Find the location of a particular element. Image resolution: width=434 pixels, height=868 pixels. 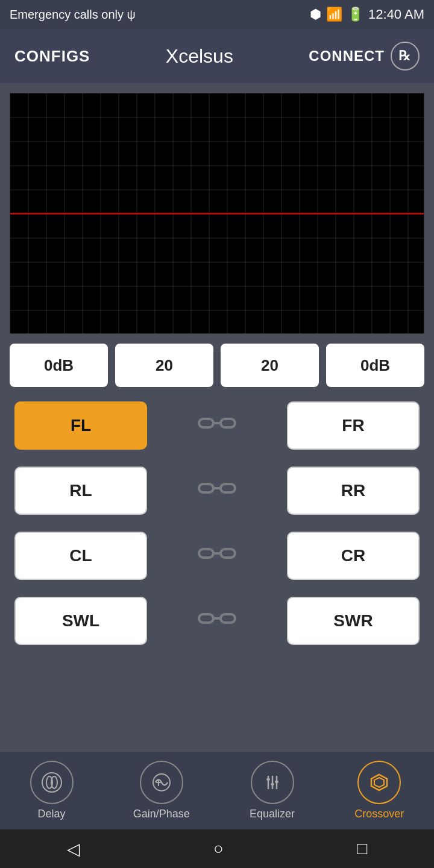

tab-bar: Delay Gain/Phase Equalizer is located at coordinates (217, 790).